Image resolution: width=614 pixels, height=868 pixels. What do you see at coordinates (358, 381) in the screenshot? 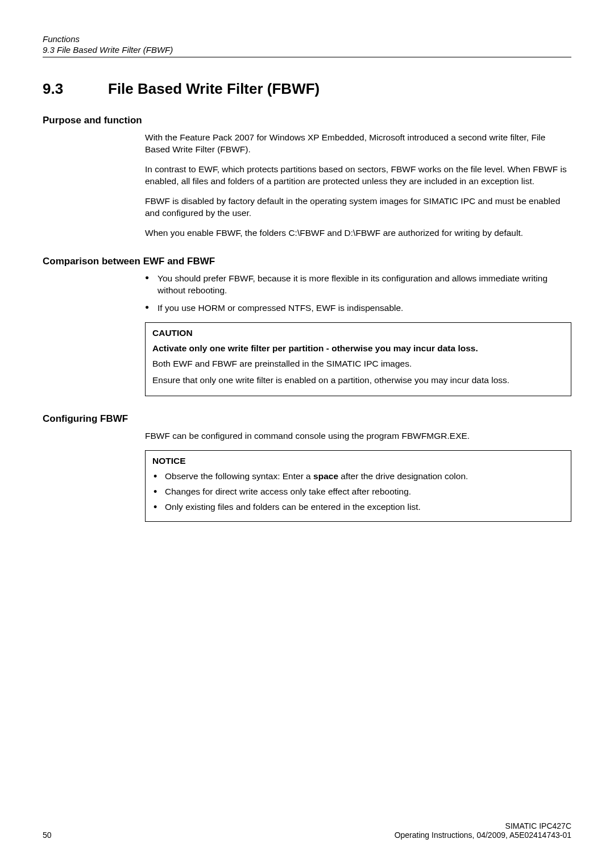
I see `caution-p2: Ensure that only one write filter is ena…` at bounding box center [358, 381].